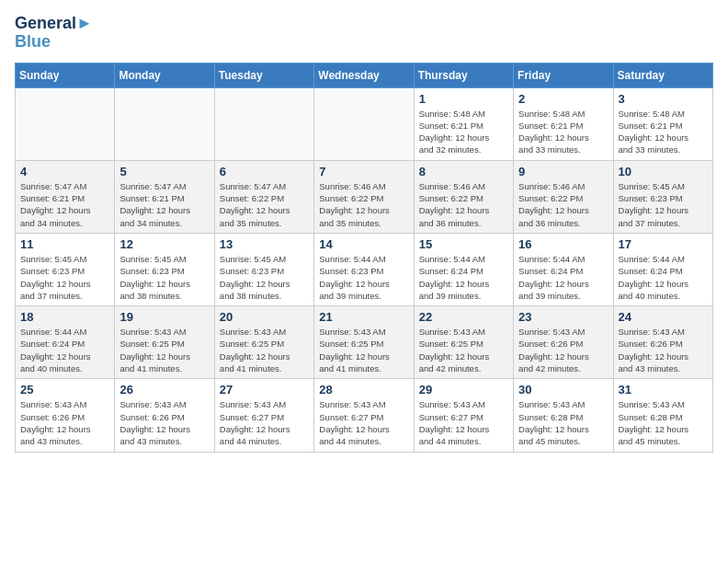 The height and width of the screenshot is (563, 728). Describe the element at coordinates (265, 171) in the screenshot. I see `day-number: 6` at that location.